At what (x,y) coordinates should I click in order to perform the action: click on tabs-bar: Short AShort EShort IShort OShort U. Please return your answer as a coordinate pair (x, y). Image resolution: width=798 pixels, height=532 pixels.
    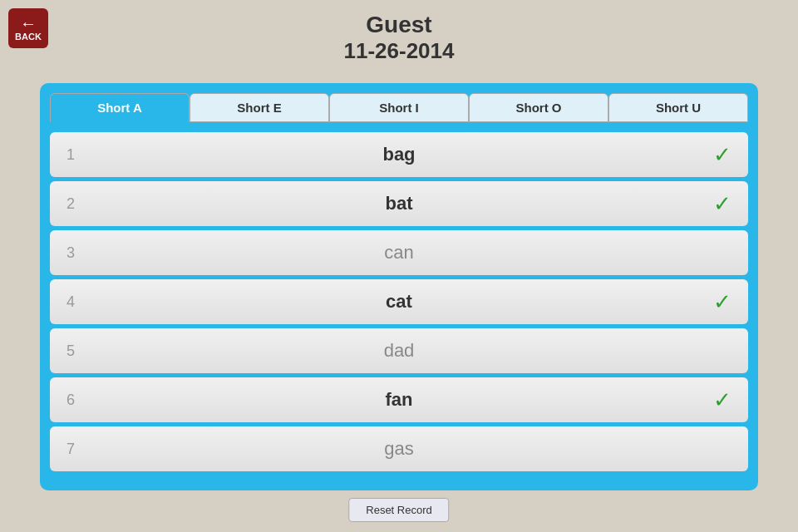
    Looking at the image, I should click on (399, 108).